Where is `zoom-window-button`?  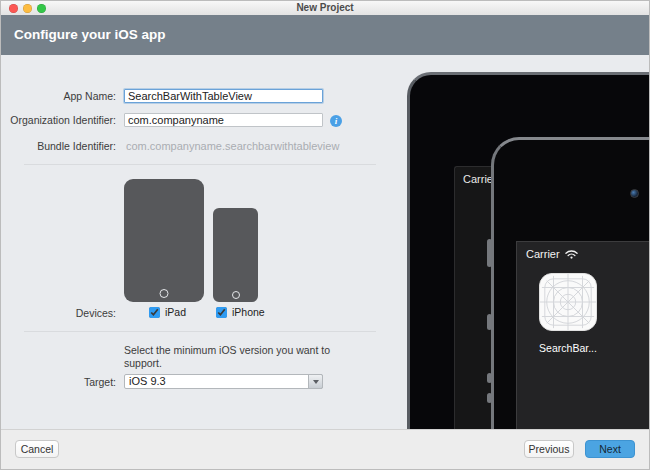 zoom-window-button is located at coordinates (42, 8).